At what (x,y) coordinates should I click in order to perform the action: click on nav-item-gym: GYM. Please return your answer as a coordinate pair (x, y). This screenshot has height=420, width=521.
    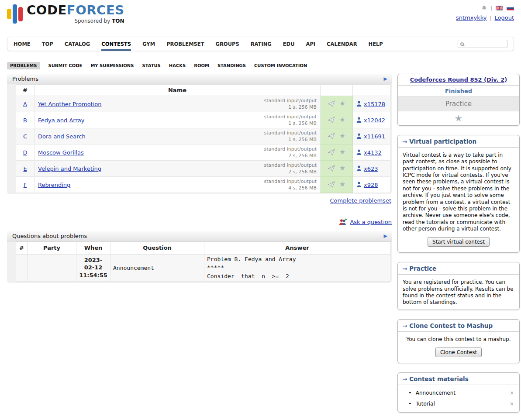
    Looking at the image, I should click on (148, 44).